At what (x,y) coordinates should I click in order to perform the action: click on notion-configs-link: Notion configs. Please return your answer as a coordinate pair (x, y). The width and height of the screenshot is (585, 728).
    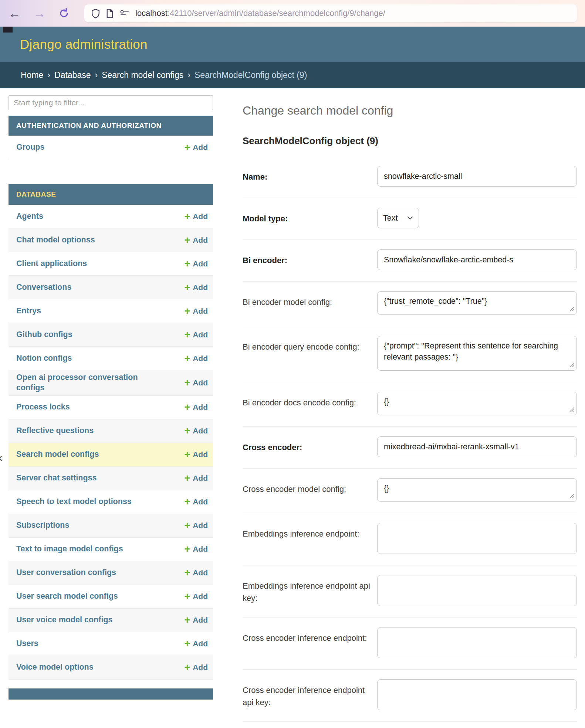
    Looking at the image, I should click on (44, 358).